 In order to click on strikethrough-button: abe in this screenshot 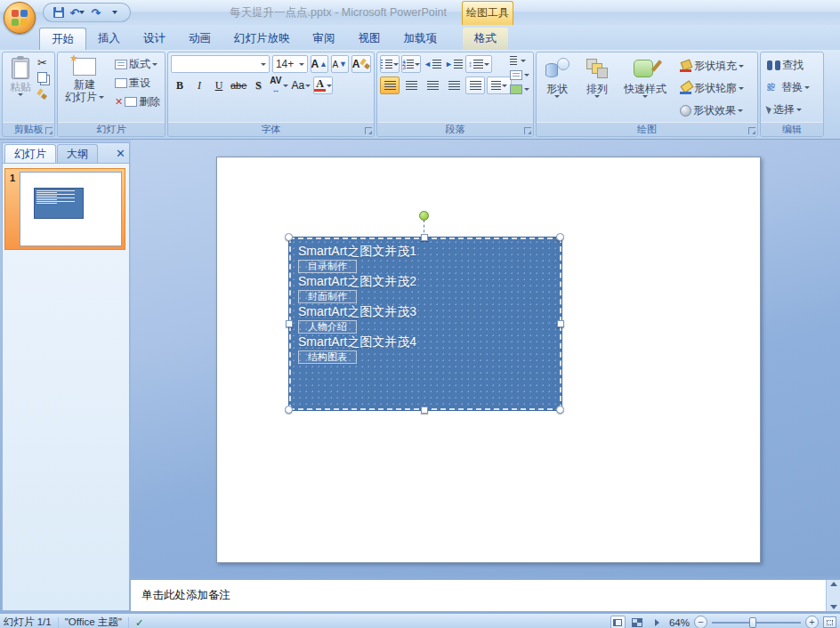, I will do `click(238, 85)`.